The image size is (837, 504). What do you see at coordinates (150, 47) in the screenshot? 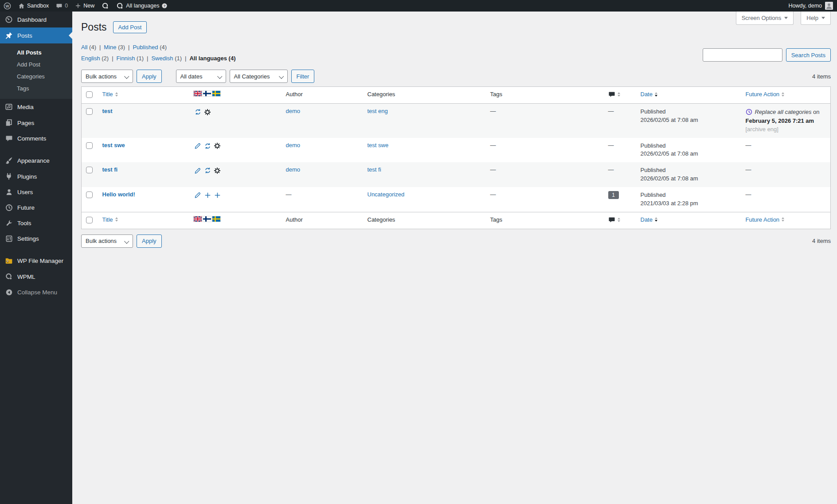
I see `view-published: Published (4)` at bounding box center [150, 47].